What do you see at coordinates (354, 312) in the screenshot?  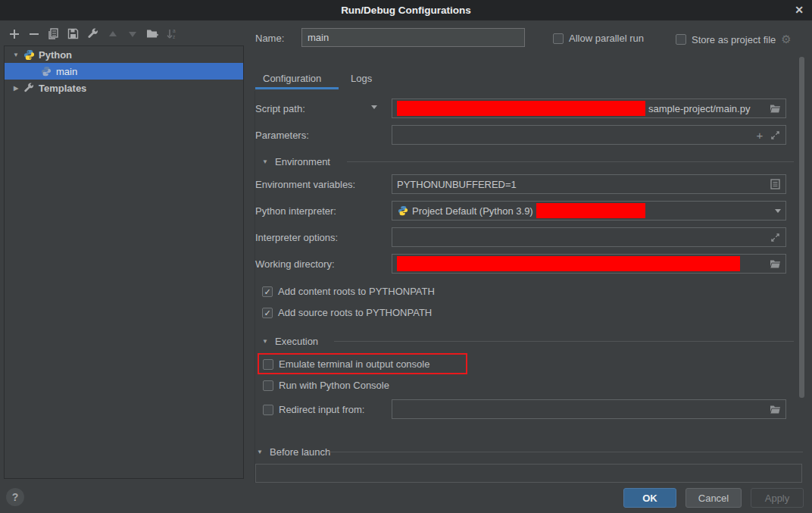 I see `add-source-roots-label: Add source roots to PYTHONPATH` at bounding box center [354, 312].